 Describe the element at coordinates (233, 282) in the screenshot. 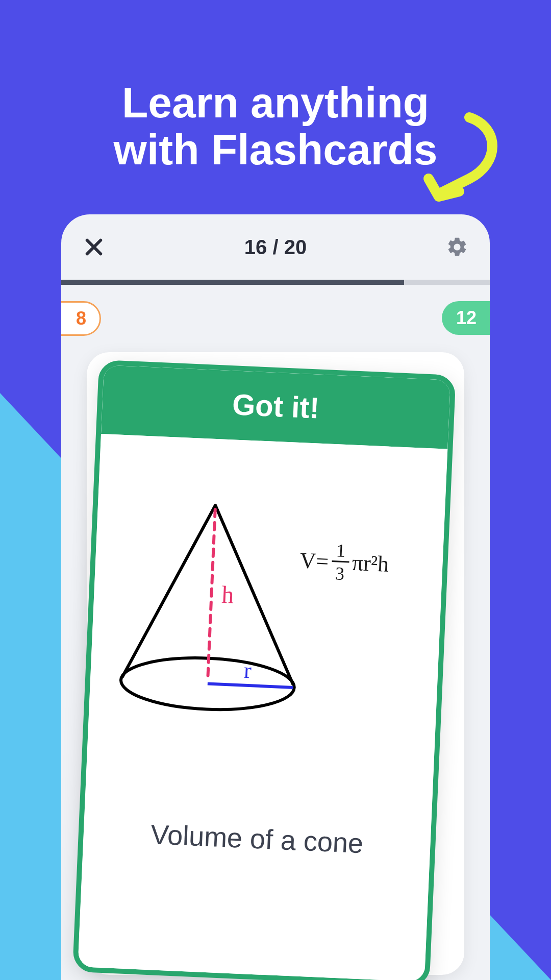

I see `progress-fill` at that location.